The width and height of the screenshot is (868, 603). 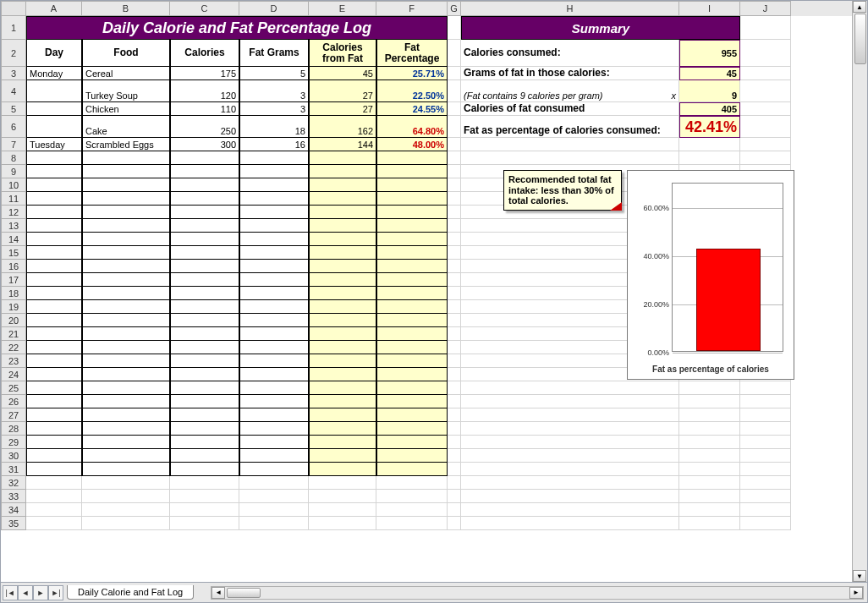 What do you see at coordinates (205, 91) in the screenshot?
I see `cell-calories: 120` at bounding box center [205, 91].